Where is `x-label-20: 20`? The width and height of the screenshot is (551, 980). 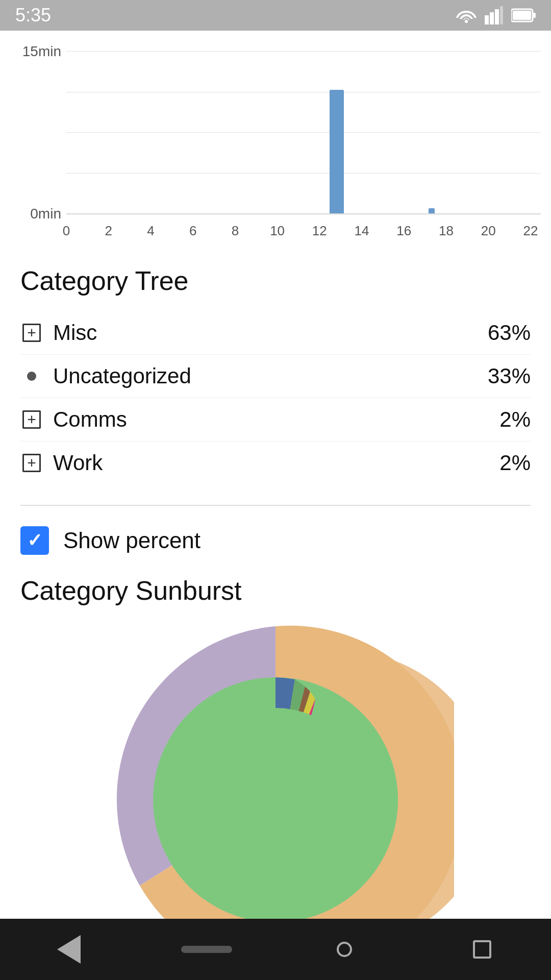
x-label-20: 20 is located at coordinates (488, 231).